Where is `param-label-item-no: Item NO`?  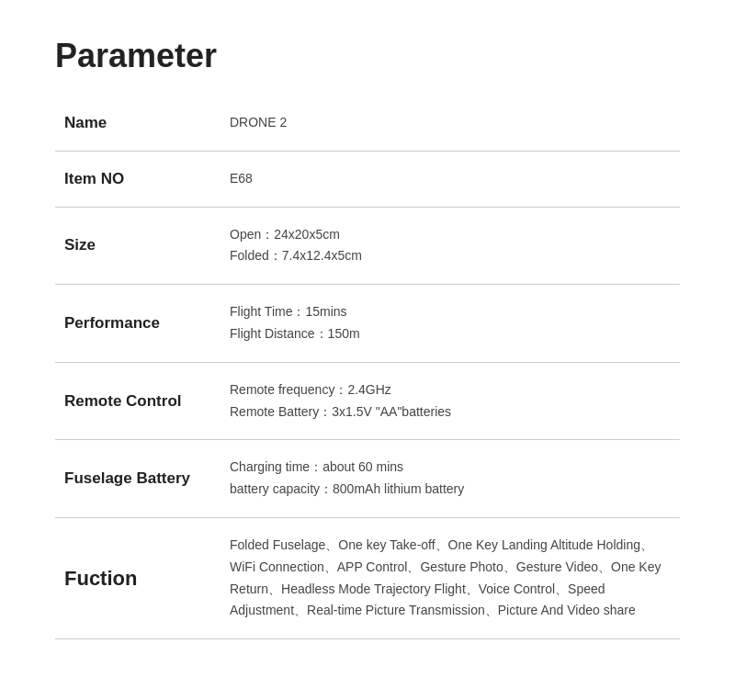
param-label-item-no: Item NO is located at coordinates (138, 178).